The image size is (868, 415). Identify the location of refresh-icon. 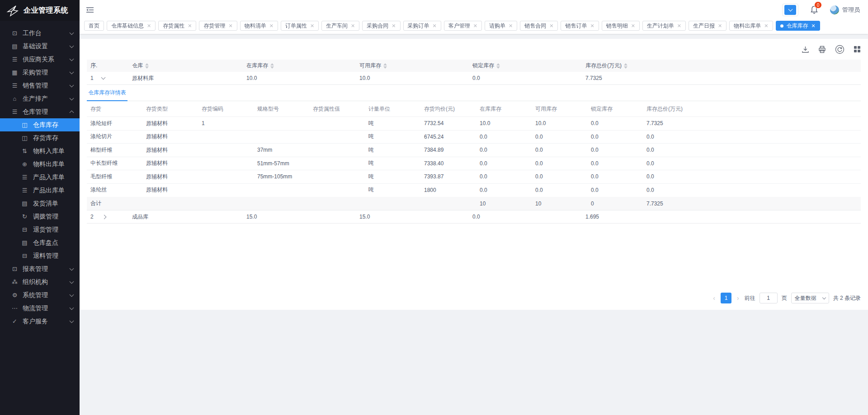
(840, 50).